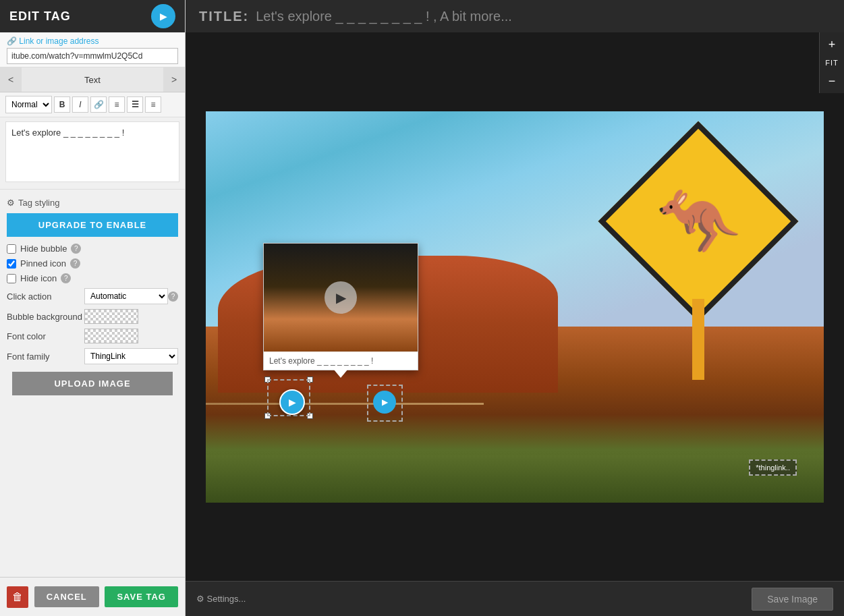 The width and height of the screenshot is (844, 616). Describe the element at coordinates (142, 596) in the screenshot. I see `save-tag-button: SAVE TAG` at that location.